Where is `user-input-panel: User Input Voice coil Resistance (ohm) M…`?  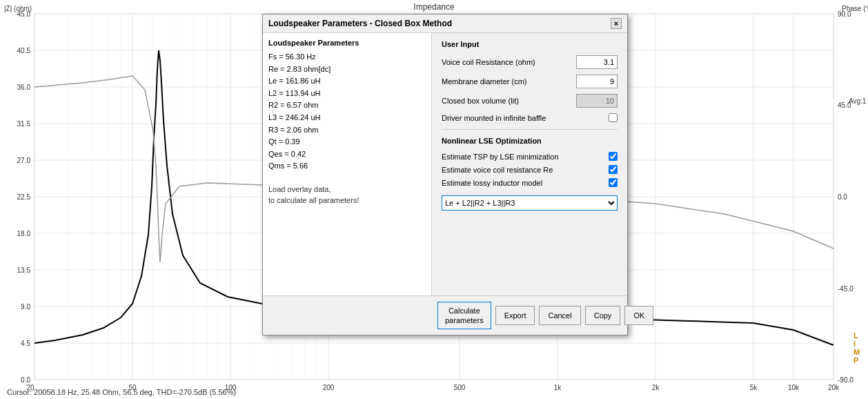 user-input-panel: User Input Voice coil Resistance (ohm) M… is located at coordinates (530, 164).